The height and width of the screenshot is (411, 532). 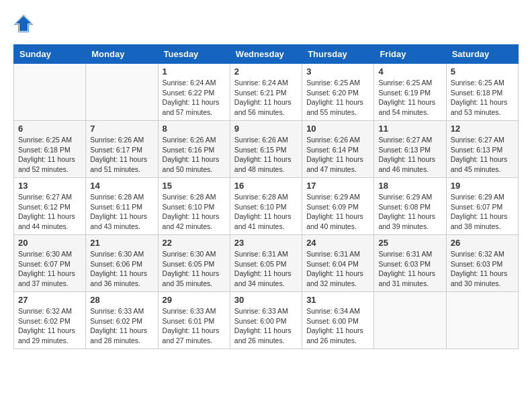 I want to click on day-number: 24, so click(x=338, y=243).